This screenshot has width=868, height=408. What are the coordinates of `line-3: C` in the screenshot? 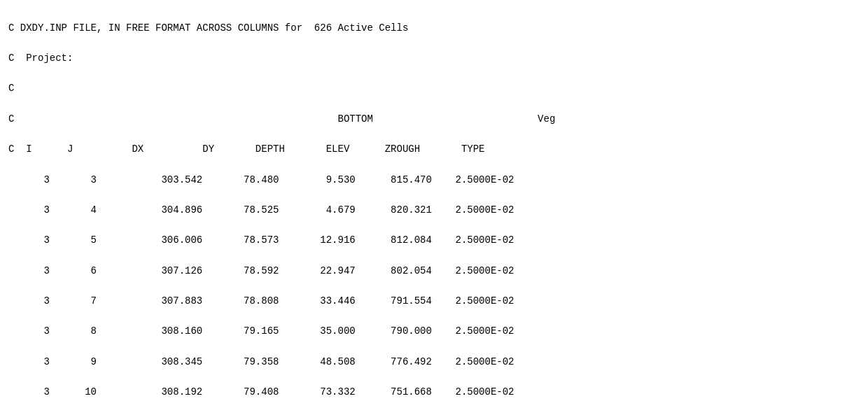 It's located at (434, 89).